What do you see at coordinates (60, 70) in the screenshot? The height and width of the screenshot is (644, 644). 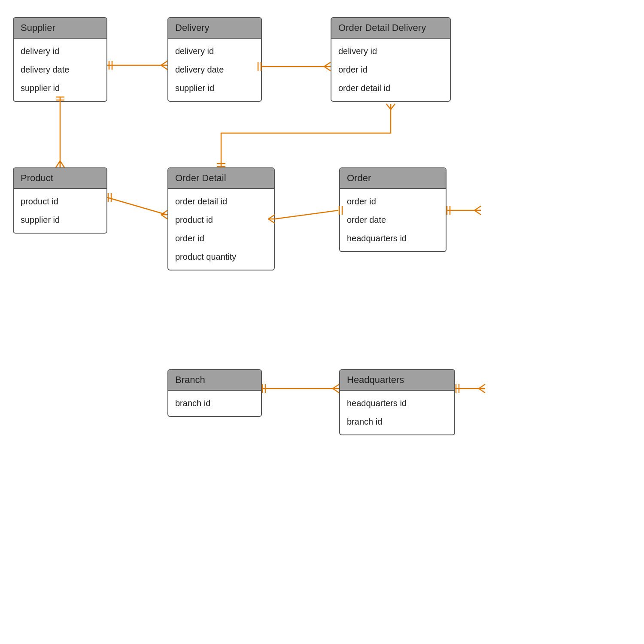 I see `table-supplier-body: delivery id delivery date supplier id` at bounding box center [60, 70].